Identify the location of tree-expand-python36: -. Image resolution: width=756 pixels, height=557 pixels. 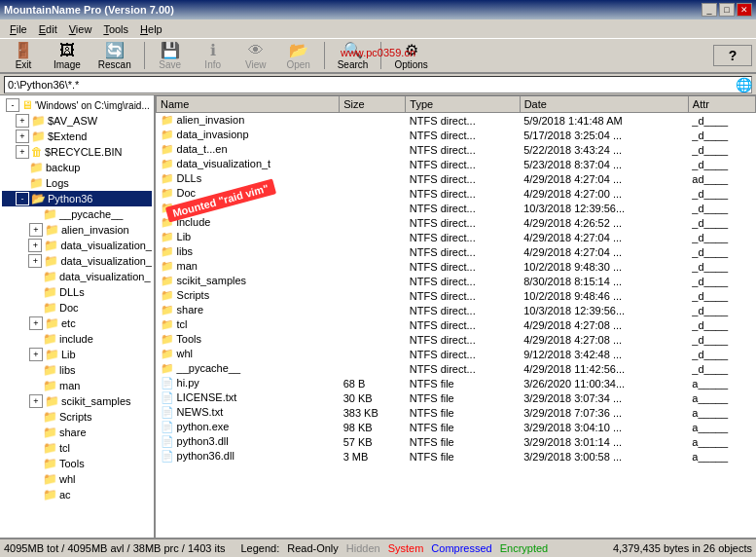
(22, 199).